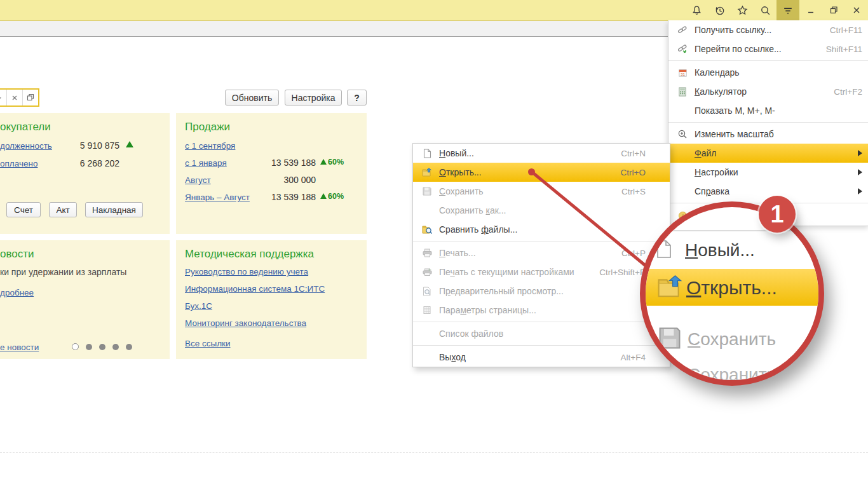 Image resolution: width=868 pixels, height=483 pixels. What do you see at coordinates (284, 197) in the screenshot?
I see `sales-value-january-august: 13 539 188` at bounding box center [284, 197].